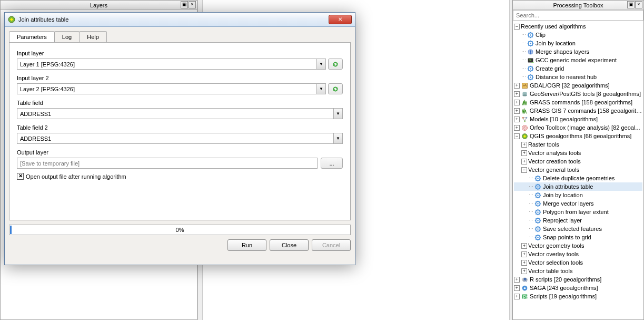  Describe the element at coordinates (556, 263) in the screenshot. I see `tree-item-label: Vector selection tools` at that location.